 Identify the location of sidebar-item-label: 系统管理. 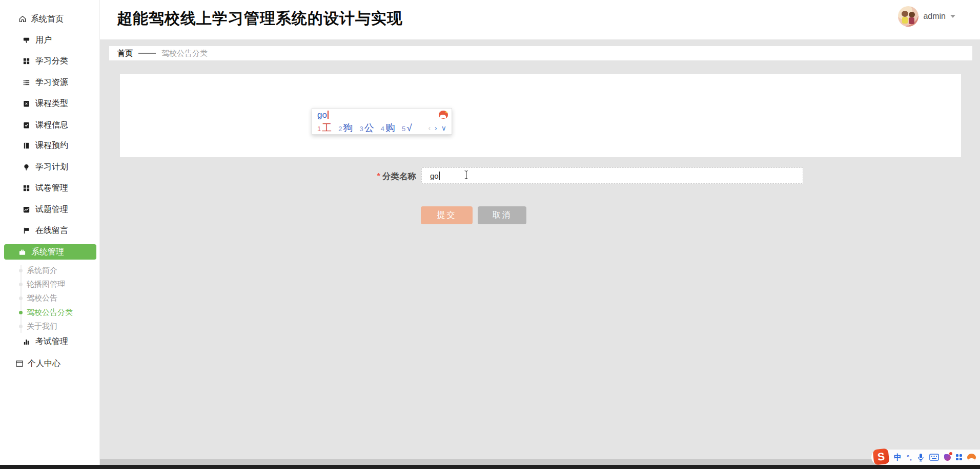
(48, 252).